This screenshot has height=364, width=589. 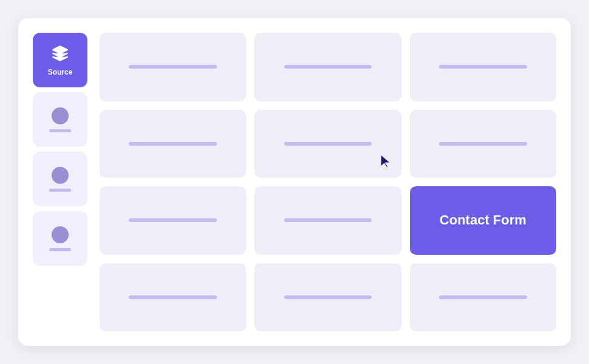 I want to click on sidebar: Source, so click(x=60, y=182).